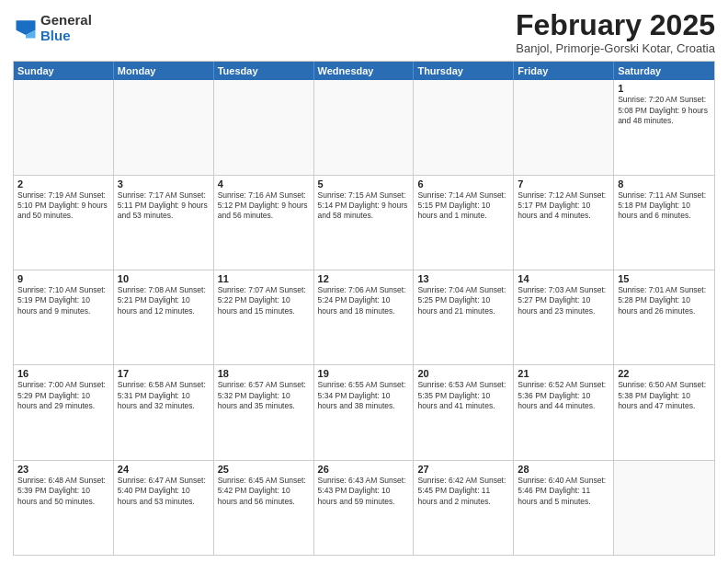 Image resolution: width=728 pixels, height=563 pixels. Describe the element at coordinates (265, 412) in the screenshot. I see `day-cell-18: 18Sunrise: 6:57 AM Sunset: 5:32 PM Dayli…` at that location.